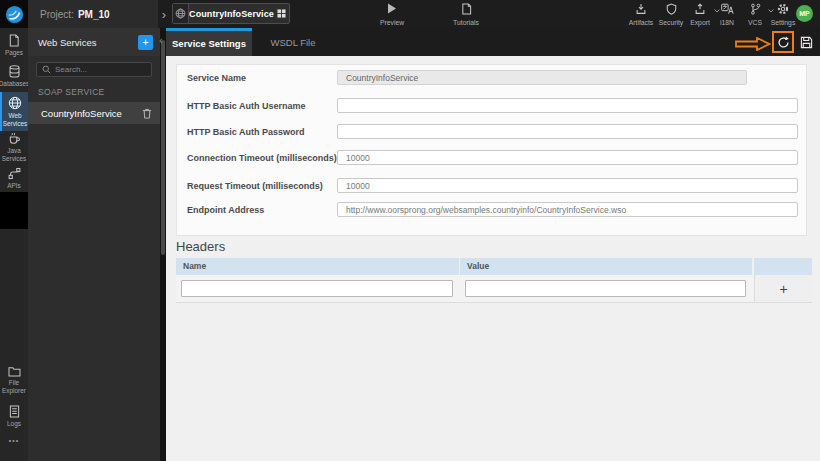 The height and width of the screenshot is (461, 820). What do you see at coordinates (14, 210) in the screenshot?
I see `sidebar-separator` at bounding box center [14, 210].